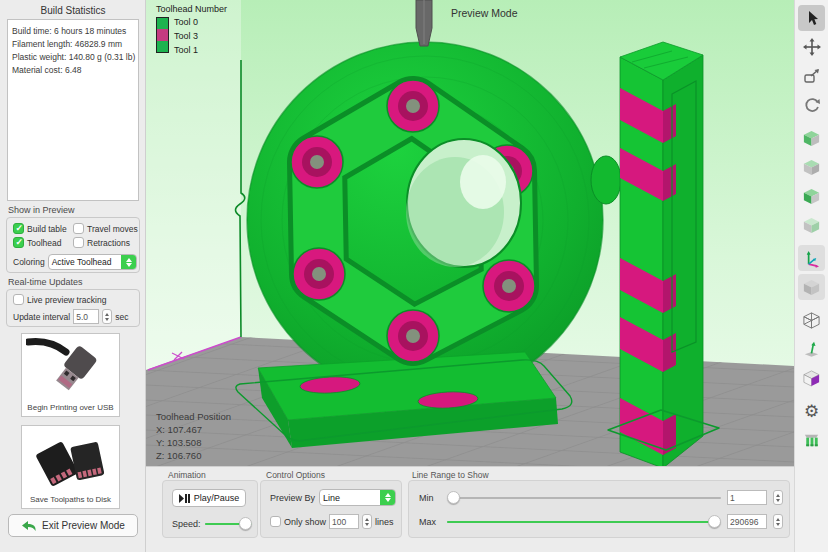 The height and width of the screenshot is (552, 828). What do you see at coordinates (186, 22) in the screenshot?
I see `legend-label-tool0: Tool 0` at bounding box center [186, 22].